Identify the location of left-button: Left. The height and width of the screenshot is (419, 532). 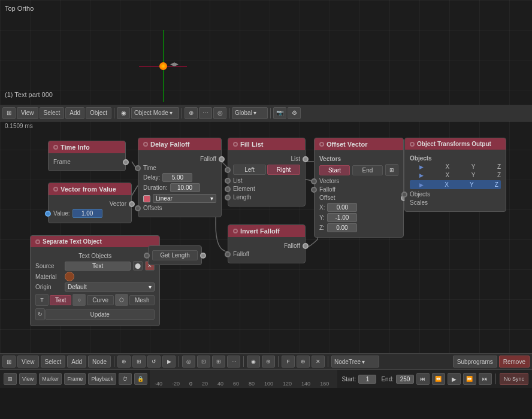
(249, 170).